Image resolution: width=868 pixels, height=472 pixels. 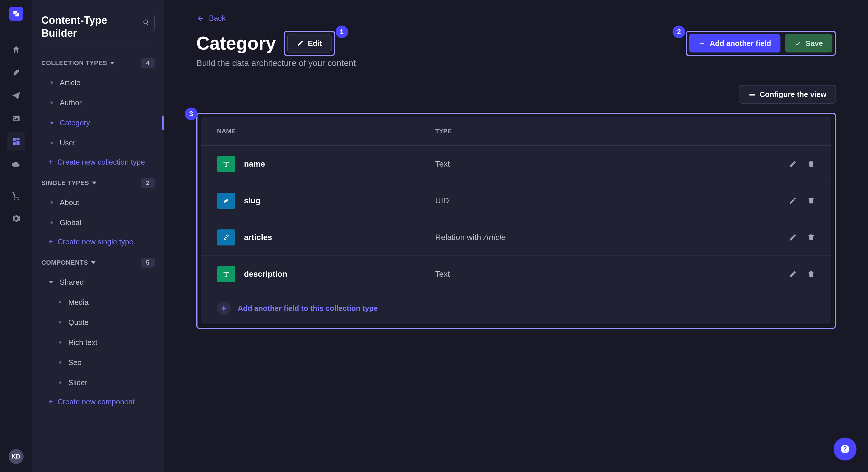 I want to click on field-name: description, so click(x=326, y=274).